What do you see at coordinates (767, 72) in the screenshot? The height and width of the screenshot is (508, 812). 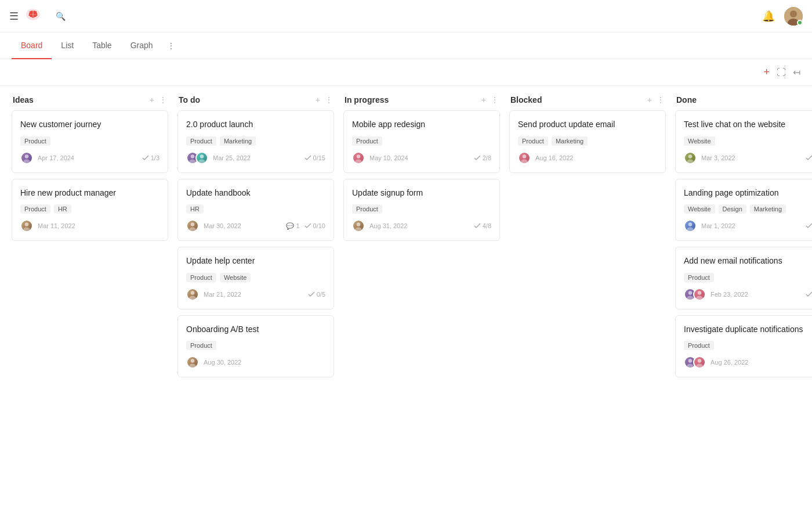 I see `add-project-icon: +` at bounding box center [767, 72].